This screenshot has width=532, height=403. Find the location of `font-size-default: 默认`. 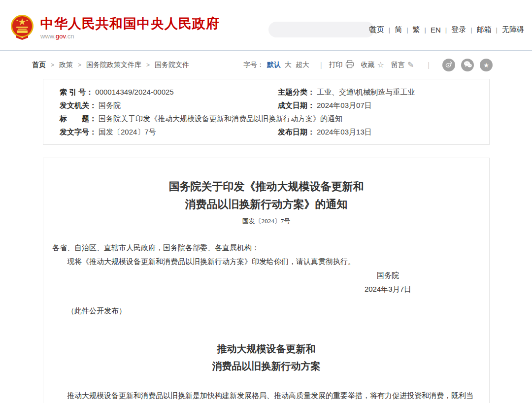

font-size-default: 默认 is located at coordinates (274, 65).